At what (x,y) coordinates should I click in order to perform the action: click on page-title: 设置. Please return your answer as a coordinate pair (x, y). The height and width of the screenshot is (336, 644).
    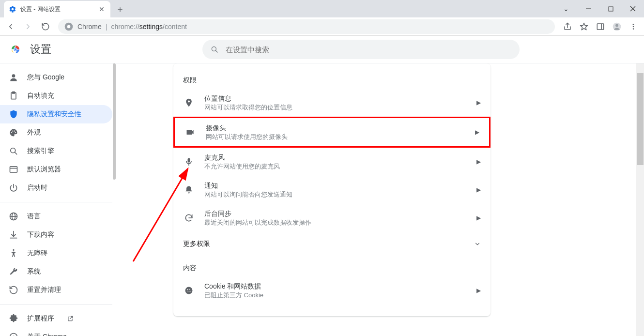
    Looking at the image, I should click on (41, 49).